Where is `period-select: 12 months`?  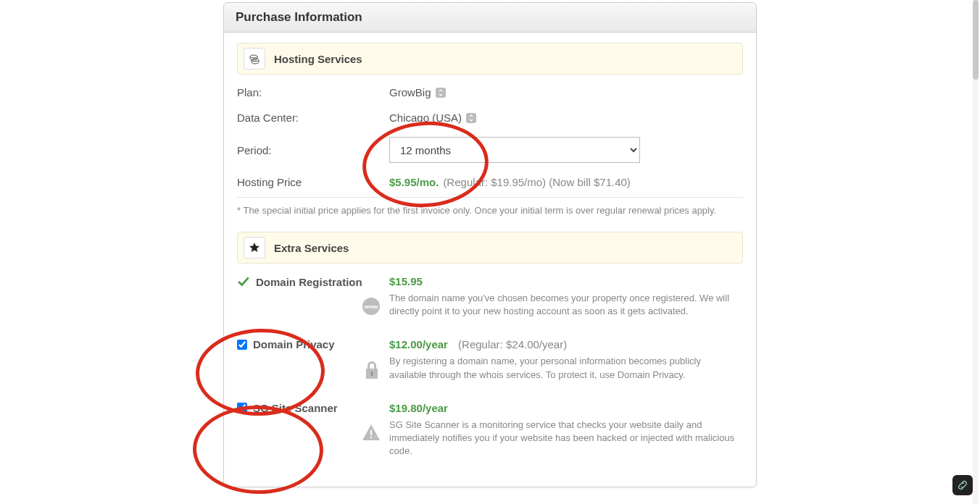 period-select: 12 months is located at coordinates (515, 150).